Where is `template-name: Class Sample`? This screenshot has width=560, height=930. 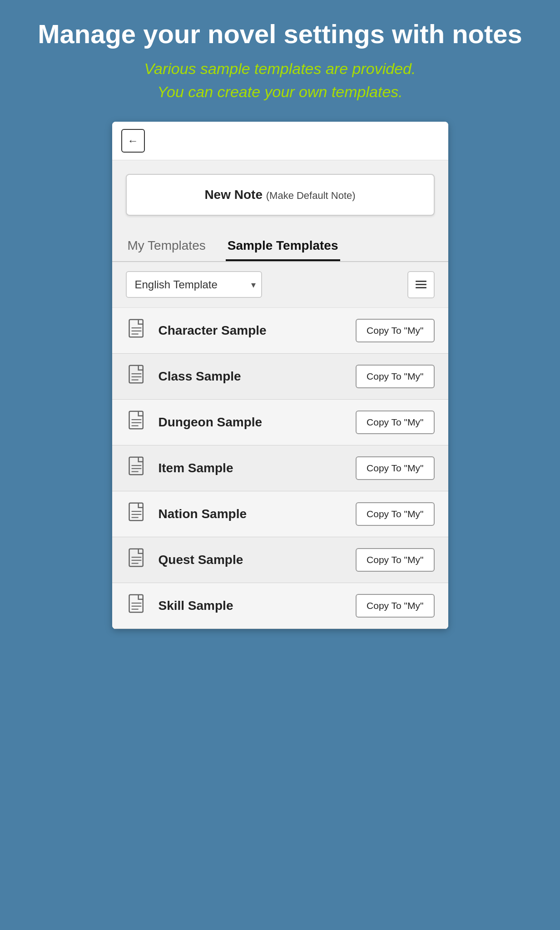
template-name: Class Sample is located at coordinates (253, 376).